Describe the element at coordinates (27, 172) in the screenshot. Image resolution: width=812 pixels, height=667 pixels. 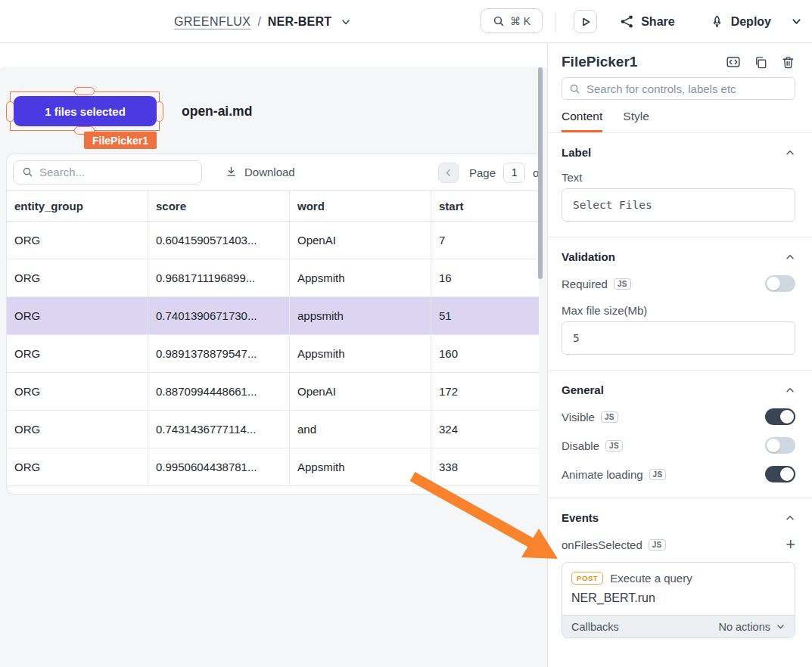
I see `search-icon` at that location.